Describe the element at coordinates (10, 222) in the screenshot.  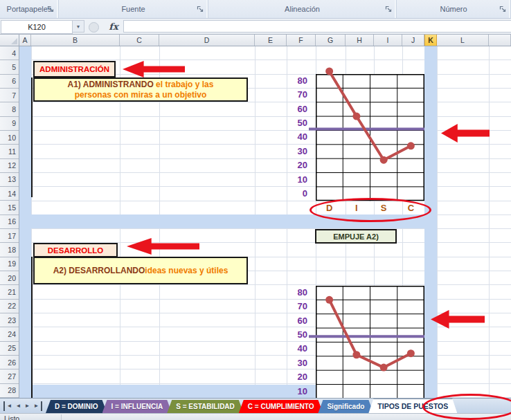
I see `row-header-16: 16` at that location.